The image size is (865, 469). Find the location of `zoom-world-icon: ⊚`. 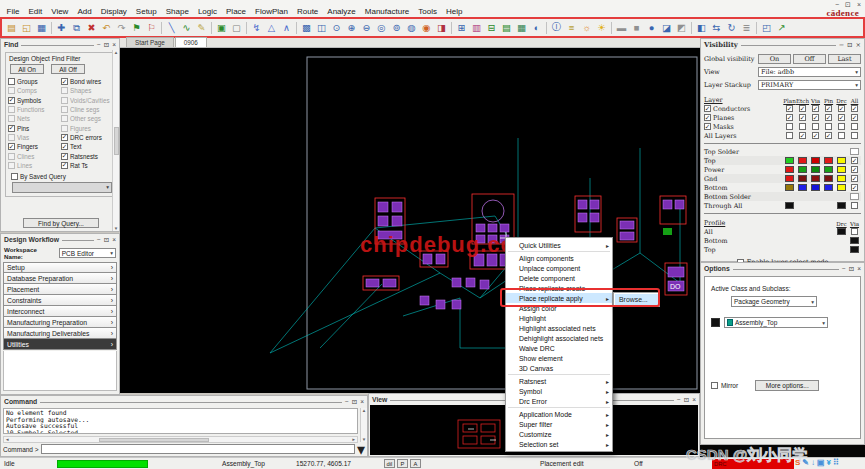

zoom-world-icon: ⊚ is located at coordinates (396, 28).